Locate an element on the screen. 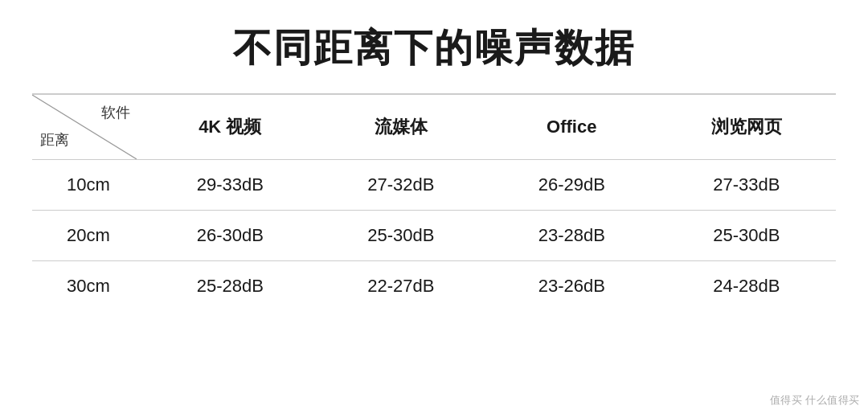  cell-r2-c2: 23-26dB is located at coordinates (572, 286).